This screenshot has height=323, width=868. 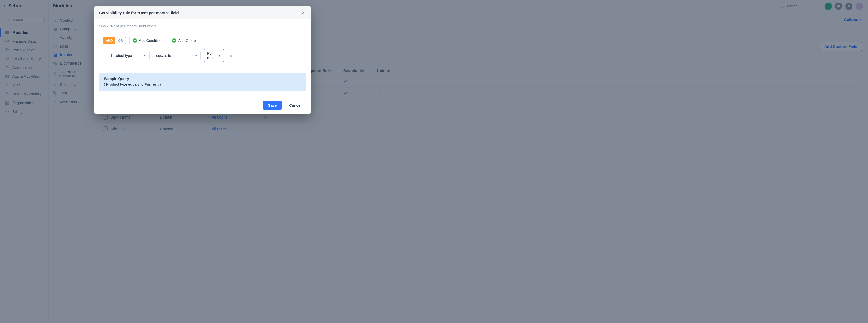 What do you see at coordinates (164, 56) in the screenshot?
I see `condition-operator-label: equals to` at bounding box center [164, 56].